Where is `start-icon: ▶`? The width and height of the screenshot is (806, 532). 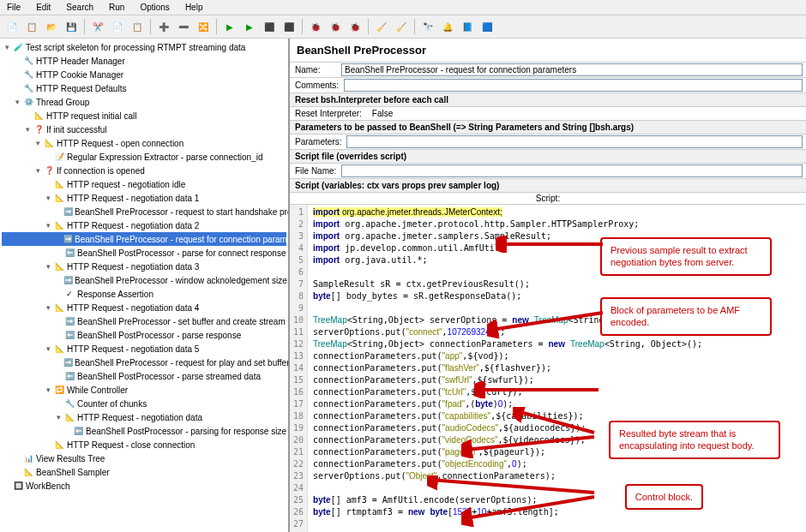 start-icon: ▶ is located at coordinates (230, 27).